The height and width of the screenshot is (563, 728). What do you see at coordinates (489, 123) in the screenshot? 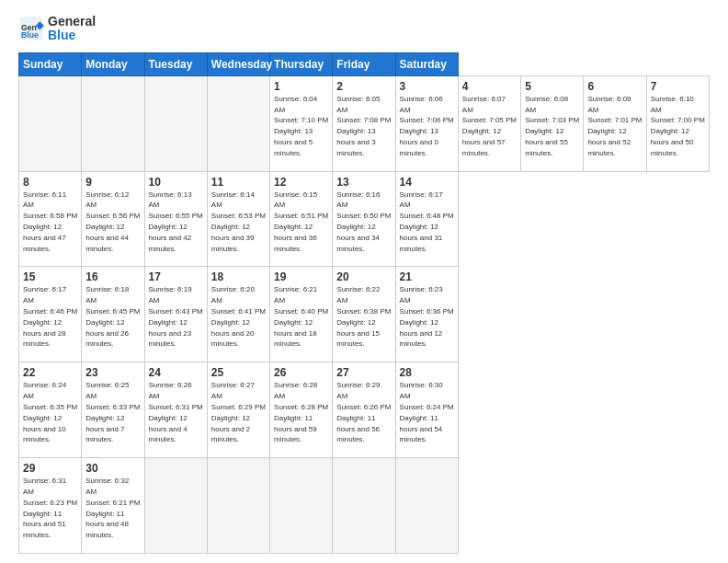
I see `calendar-cell: 4Sunrise: 6:07 AMSunset: 7:05 PMDaylight…` at bounding box center [489, 123].